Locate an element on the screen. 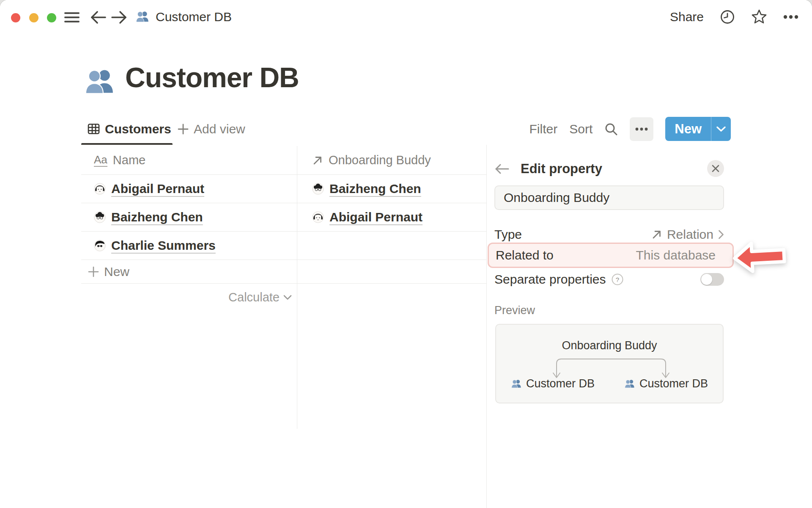 The height and width of the screenshot is (508, 812). buddy-cell: Baizheng Chen is located at coordinates (392, 189).